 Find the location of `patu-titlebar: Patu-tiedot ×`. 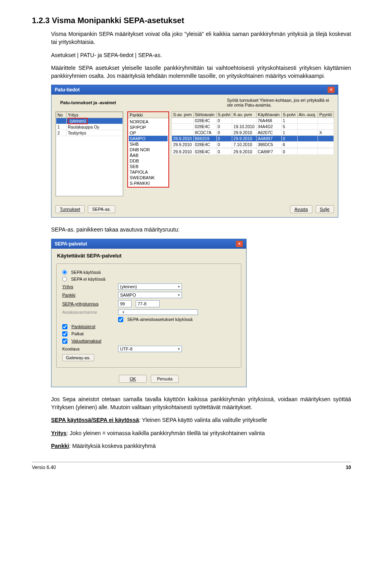

patu-titlebar: Patu-tiedot × is located at coordinates (195, 90).